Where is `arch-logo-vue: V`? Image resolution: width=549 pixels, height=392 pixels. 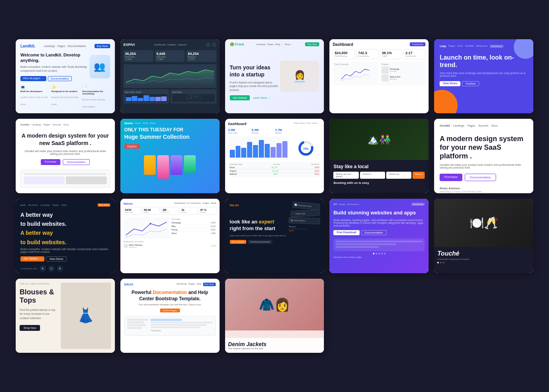 arch-logo-vue: V is located at coordinates (51, 269).